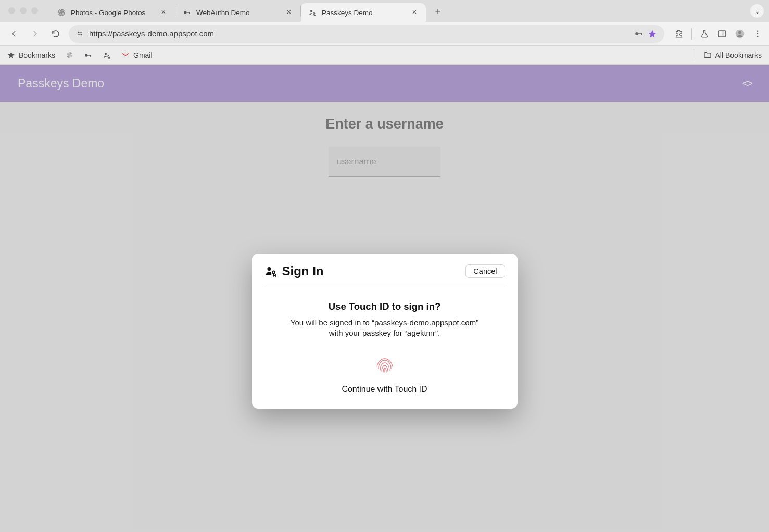  Describe the element at coordinates (107, 55) in the screenshot. I see `bookmark-person` at that location.